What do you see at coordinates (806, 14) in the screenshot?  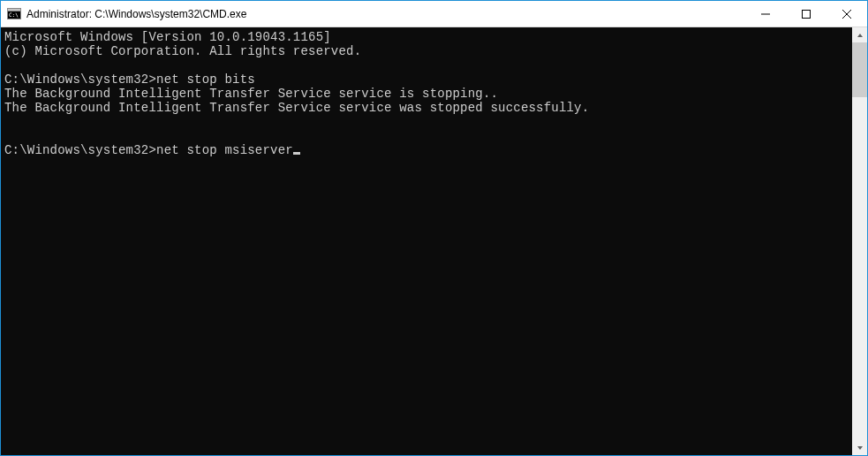 I see `maximize-button` at bounding box center [806, 14].